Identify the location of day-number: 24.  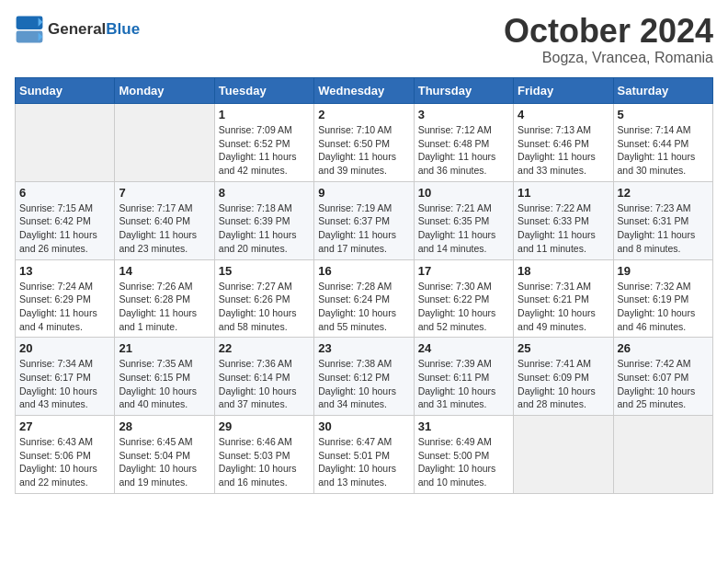
(463, 348).